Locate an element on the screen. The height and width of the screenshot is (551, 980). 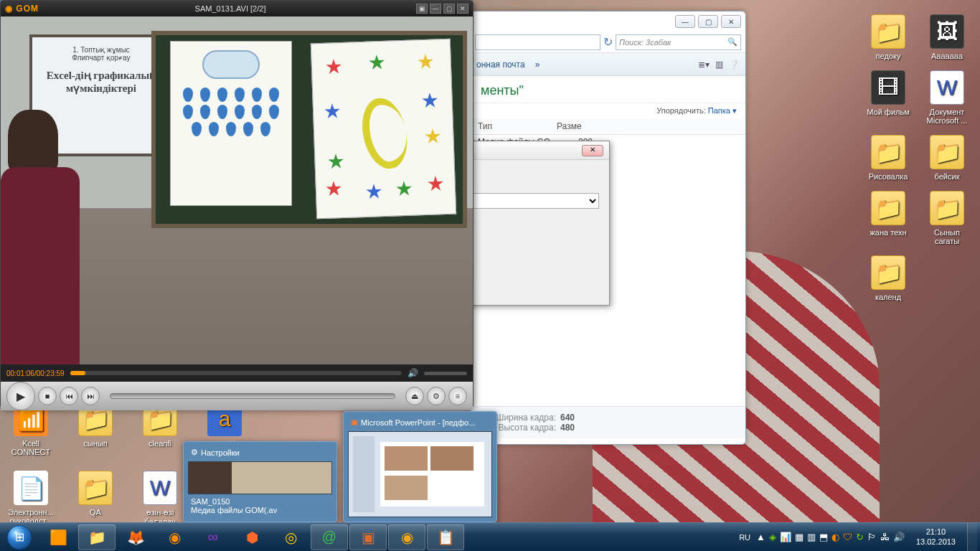
settings-button: ⚙ is located at coordinates (436, 396).